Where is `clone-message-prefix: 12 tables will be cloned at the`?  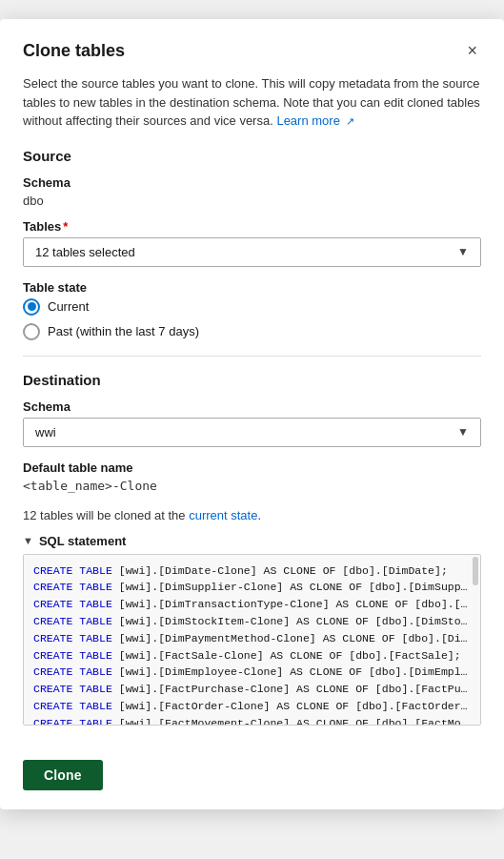 clone-message-prefix: 12 tables will be cloned at the is located at coordinates (106, 515).